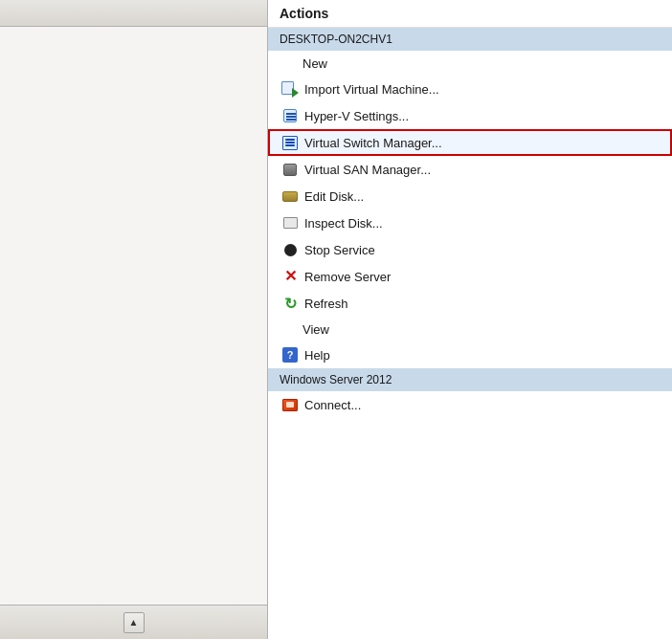 Image resolution: width=672 pixels, height=639 pixels. I want to click on menu-item-virtual-switch-manager: Virtual Switch Manager..., so click(470, 143).